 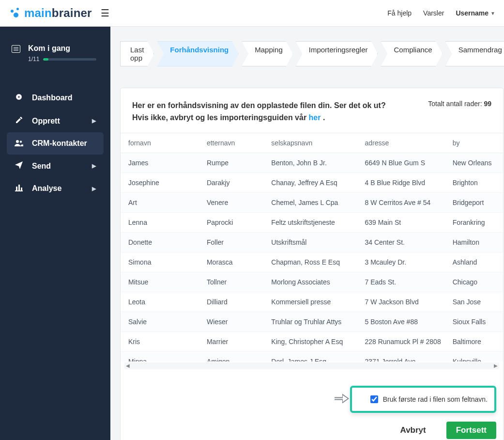 I want to click on total-label: Totalt antall rader:, so click(x=456, y=104).